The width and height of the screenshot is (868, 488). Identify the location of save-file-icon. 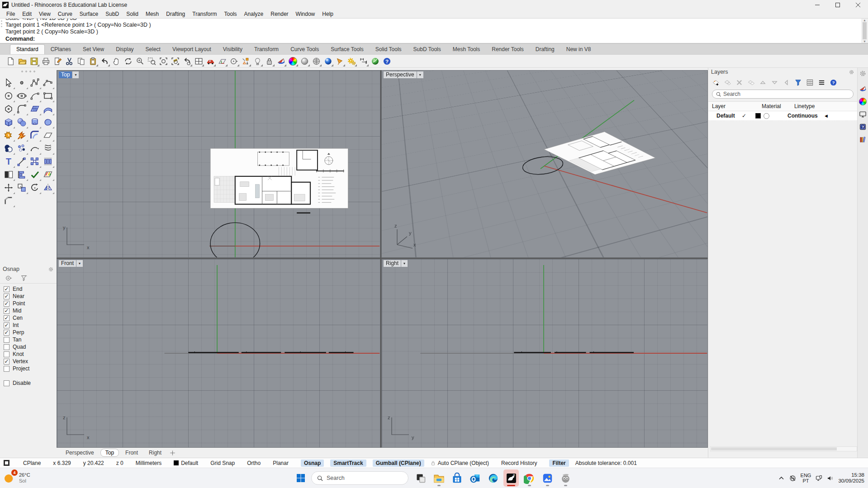
(34, 62).